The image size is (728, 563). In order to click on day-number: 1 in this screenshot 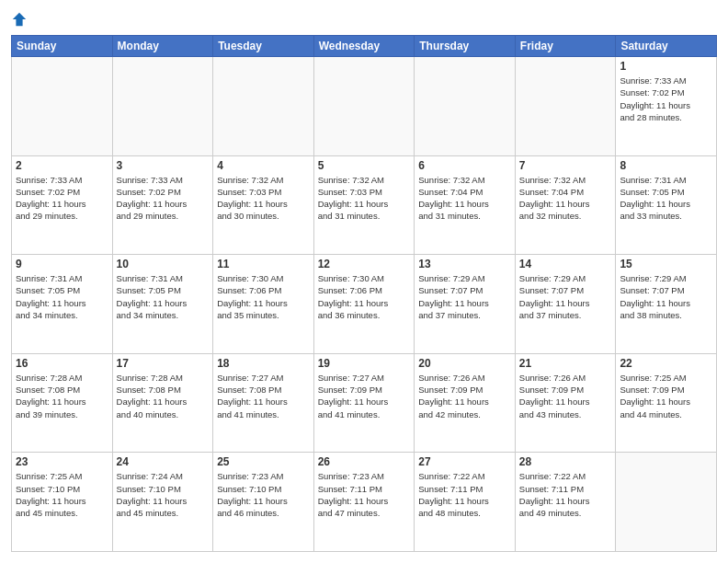, I will do `click(665, 66)`.